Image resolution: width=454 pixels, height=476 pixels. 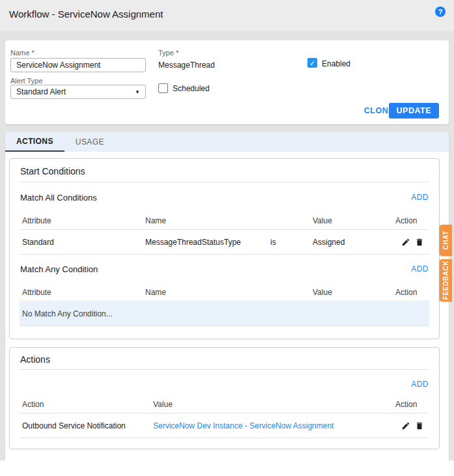 What do you see at coordinates (224, 293) in the screenshot?
I see `match-any-header-row: Attribute Name Value Action` at bounding box center [224, 293].